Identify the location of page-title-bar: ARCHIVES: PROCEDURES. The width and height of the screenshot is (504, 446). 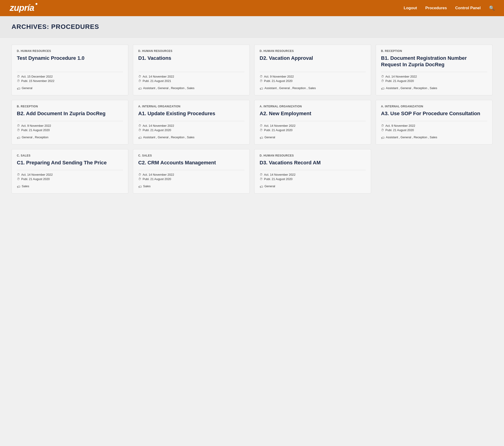
(252, 27).